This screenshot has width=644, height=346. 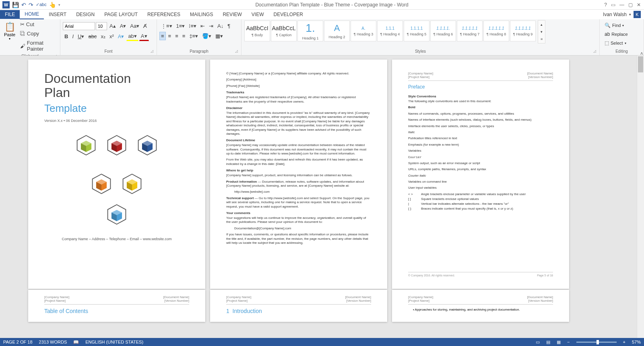 I want to click on scroll-thumb, so click(x=641, y=64).